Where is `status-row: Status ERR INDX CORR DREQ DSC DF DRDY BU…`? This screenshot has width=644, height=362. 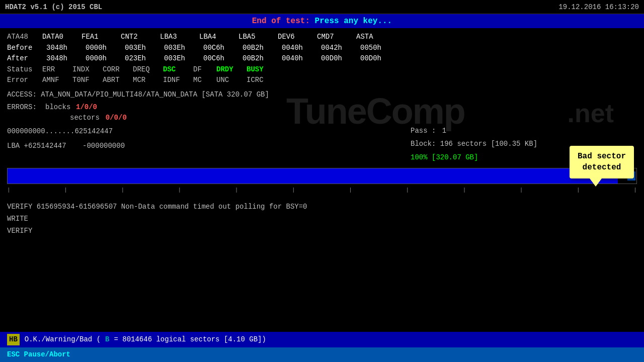 status-row: Status ERR INDX CORR DREQ DSC DF DRDY BU… is located at coordinates (322, 70).